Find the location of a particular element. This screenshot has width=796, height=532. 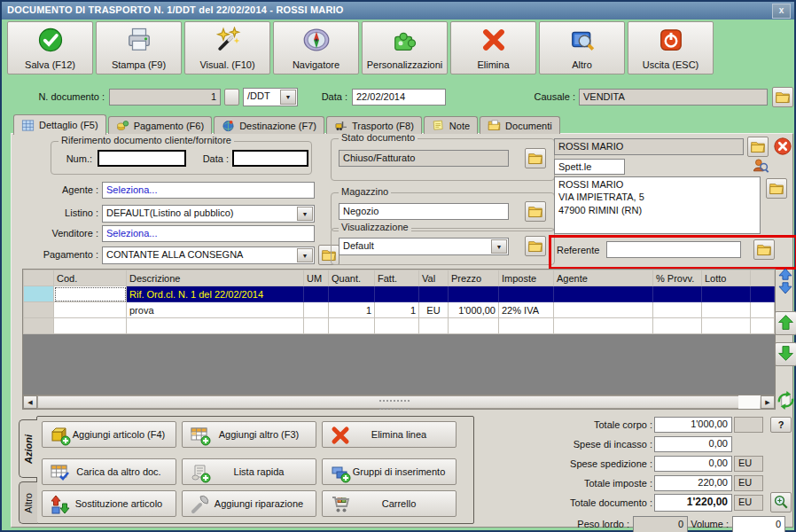

pagamento-label: Pagamento : is located at coordinates (55, 254).